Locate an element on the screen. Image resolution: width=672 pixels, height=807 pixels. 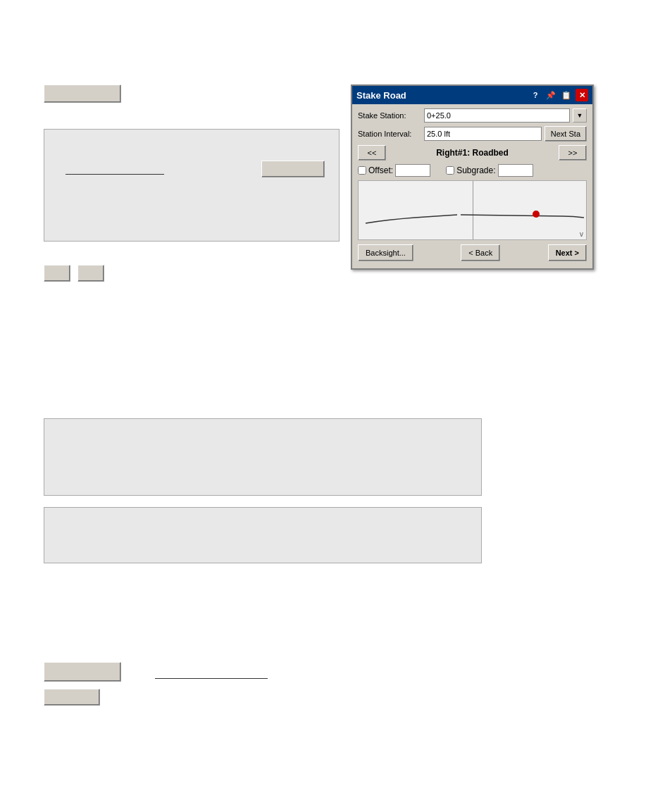
subgrade-checkbox is located at coordinates (450, 170).